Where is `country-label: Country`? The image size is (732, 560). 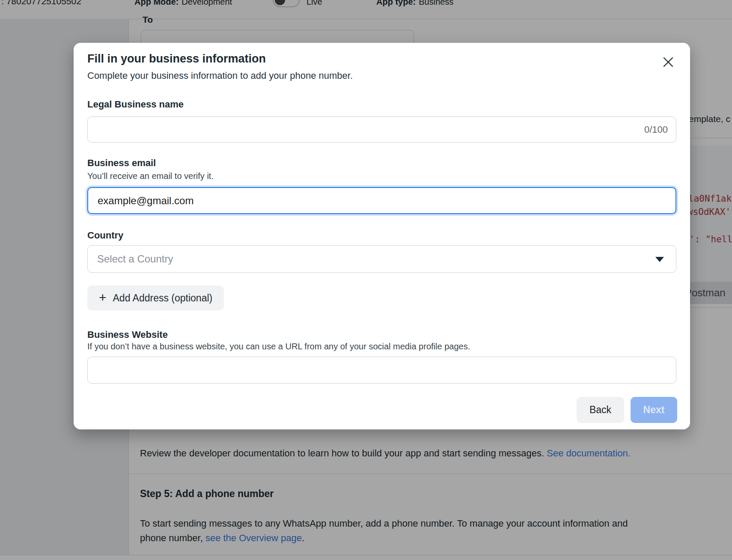
country-label: Country is located at coordinates (105, 235).